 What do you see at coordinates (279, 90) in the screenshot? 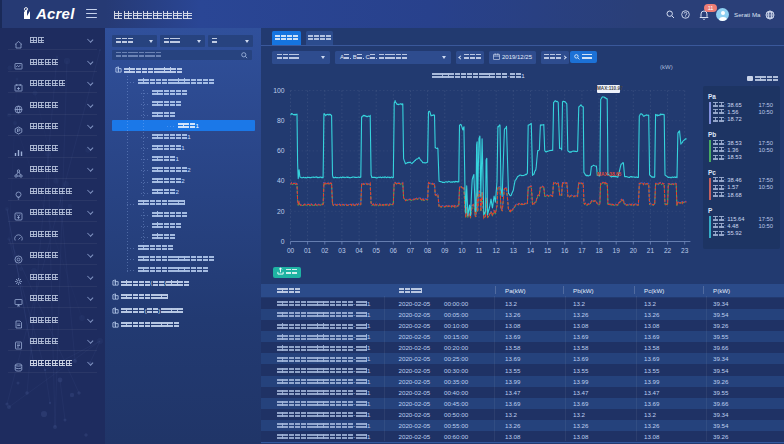
I see `svg-text: 100` at bounding box center [279, 90].